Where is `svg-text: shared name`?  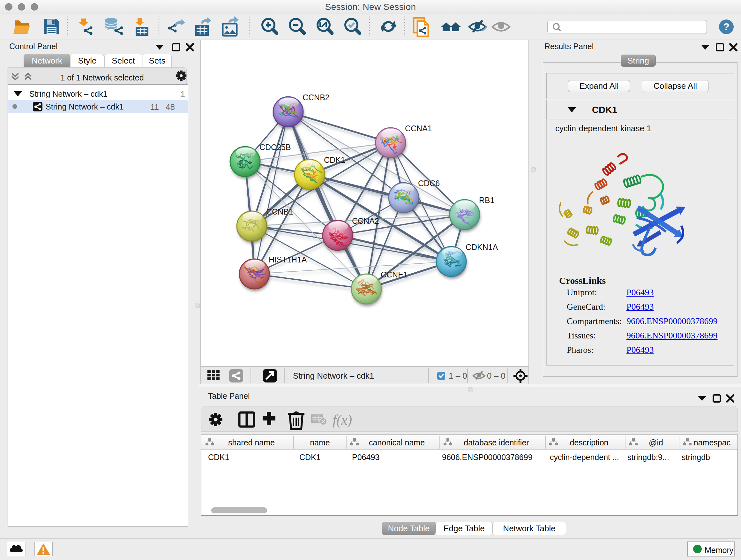
svg-text: shared name is located at coordinates (251, 442).